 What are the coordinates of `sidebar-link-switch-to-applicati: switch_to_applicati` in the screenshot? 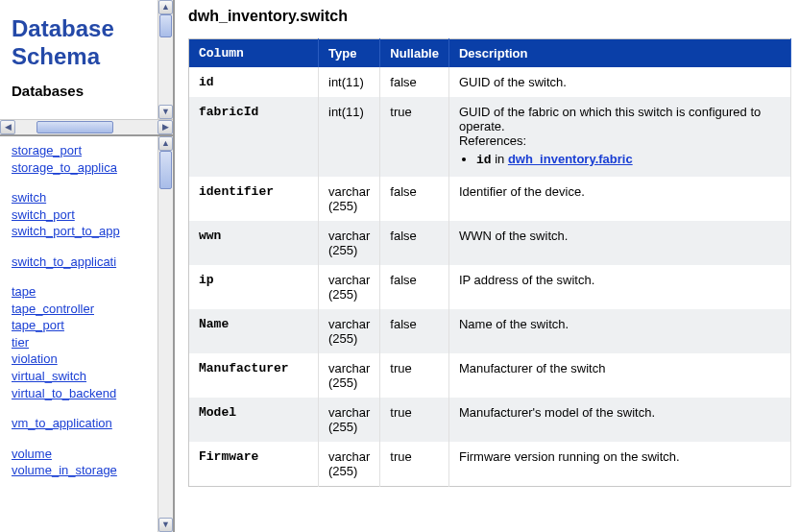 It's located at (83, 262).